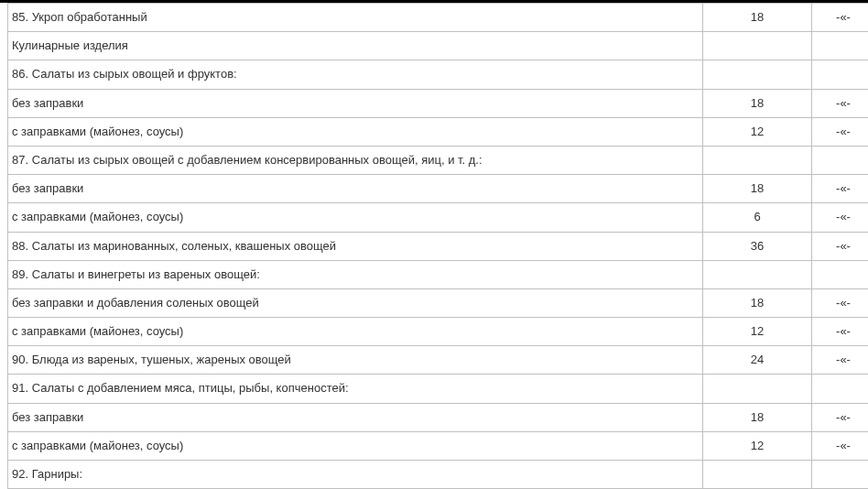 Image resolution: width=868 pixels, height=489 pixels. I want to click on table-row: без заправки и добавления соленых овощей…, so click(439, 302).